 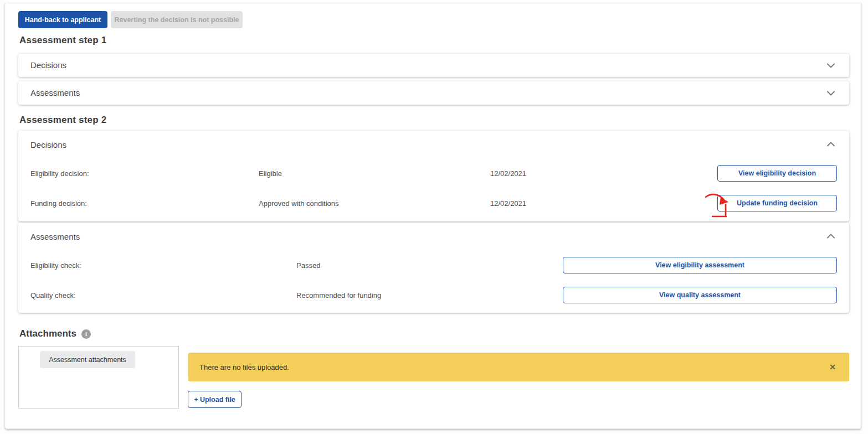 What do you see at coordinates (434, 265) in the screenshot?
I see `eligibility-check-row: Eligibility check: Passed View eligibili…` at bounding box center [434, 265].